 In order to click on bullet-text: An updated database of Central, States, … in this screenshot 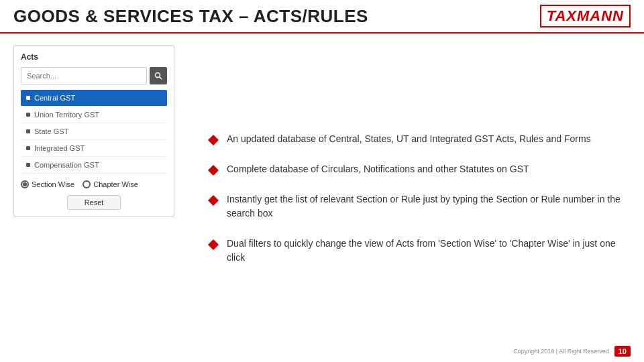, I will do `click(409, 139)`.